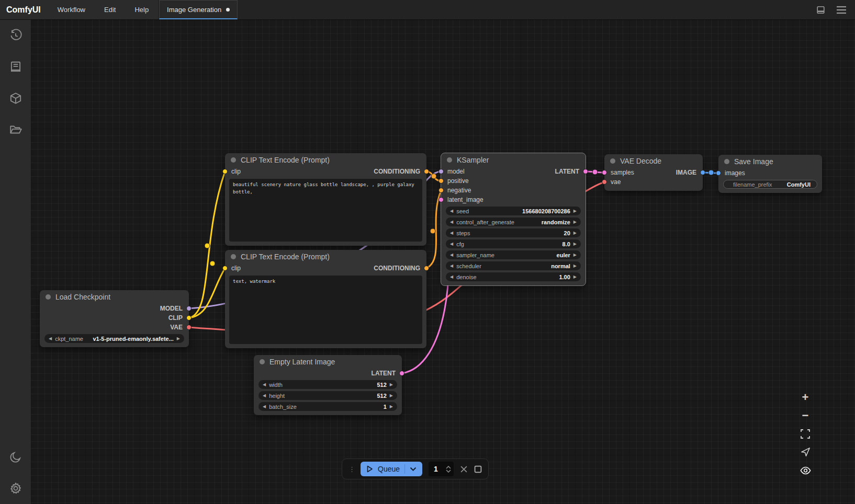 This screenshot has height=504, width=855. Describe the element at coordinates (189, 318) in the screenshot. I see `load-checkpoint-output-port-CLIP` at that location.